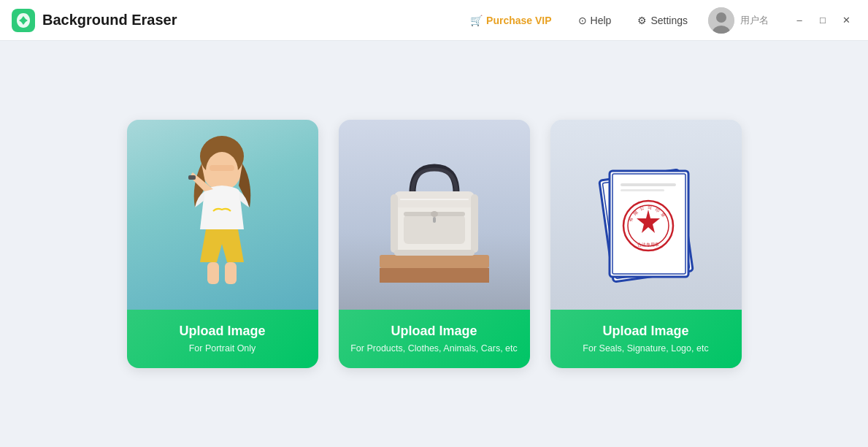  What do you see at coordinates (646, 339) in the screenshot?
I see `seal-card-footer: Upload Image For Seals, Signature, Logo,…` at bounding box center [646, 339].